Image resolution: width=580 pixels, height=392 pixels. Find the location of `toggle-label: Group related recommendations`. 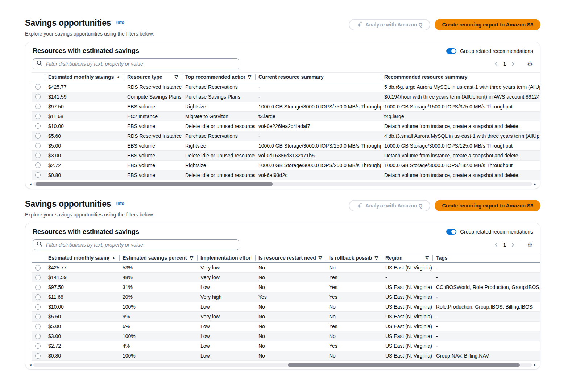

toggle-label: Group related recommendations is located at coordinates (497, 51).